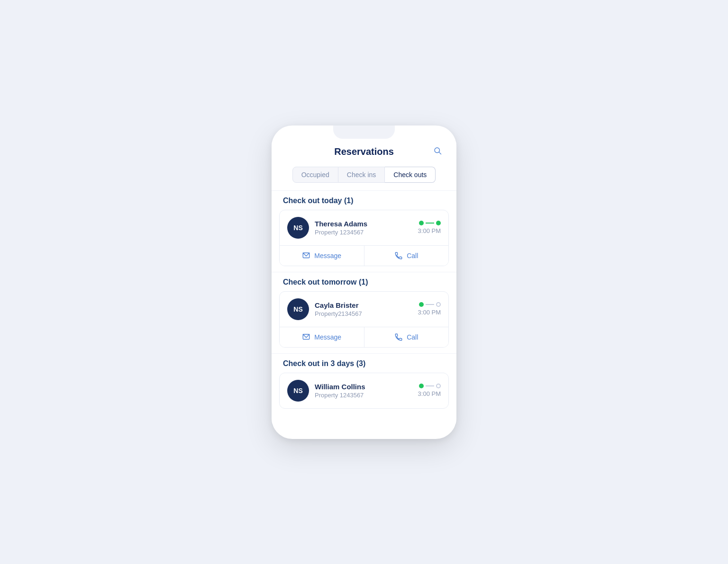 Image resolution: width=728 pixels, height=564 pixels. I want to click on action-buttons: Message Call, so click(364, 256).